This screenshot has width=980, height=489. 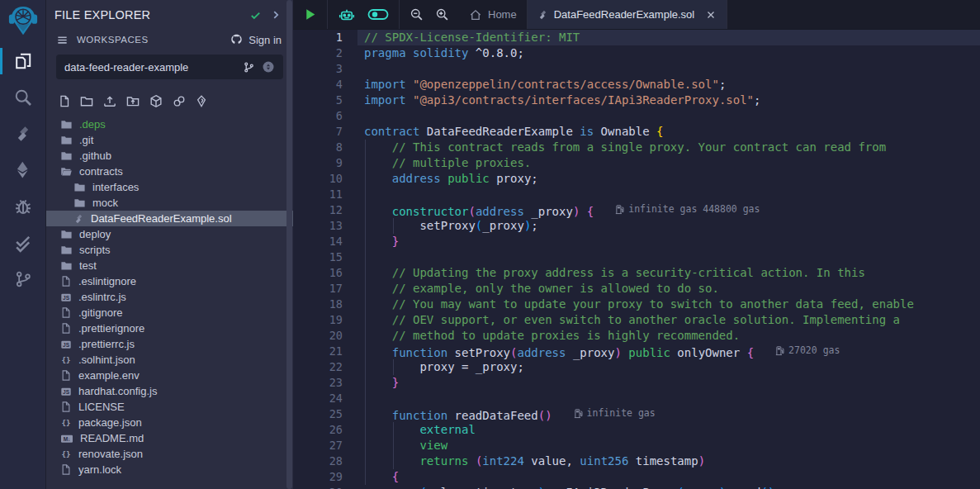 What do you see at coordinates (637, 53) in the screenshot?
I see `code-line: 2pragma solidity ^0.8.0;` at bounding box center [637, 53].